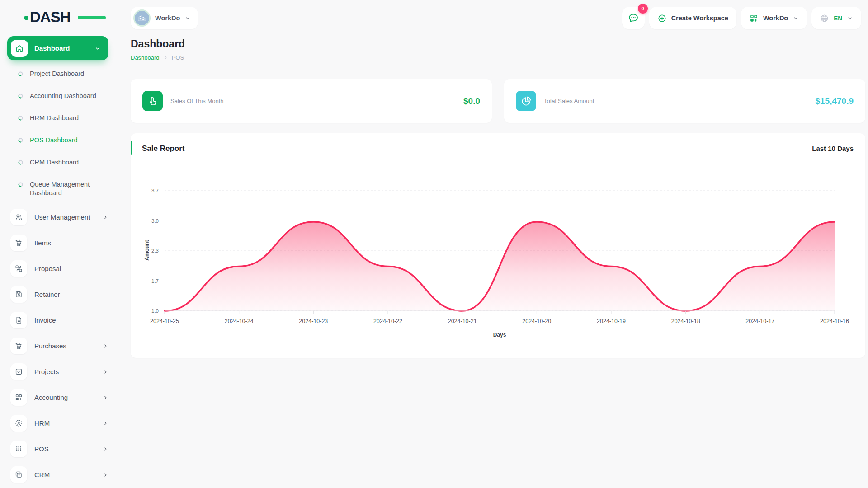  What do you see at coordinates (760, 321) in the screenshot?
I see `x-tick-label: 2024-10-17` at bounding box center [760, 321].